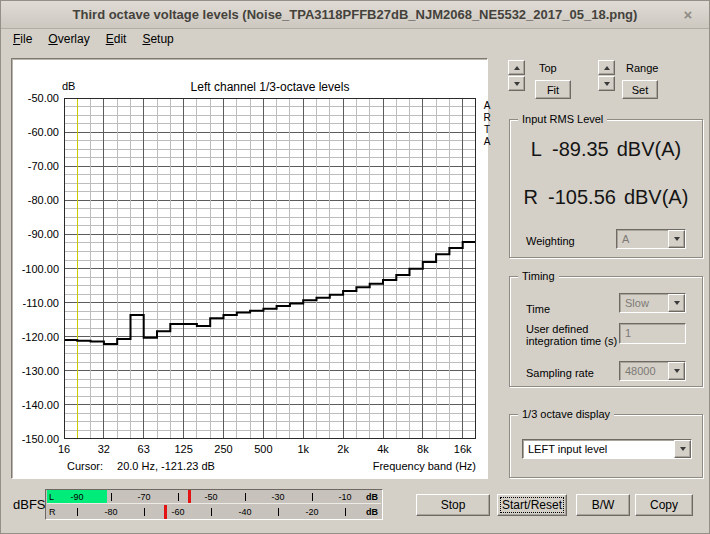 Image resolution: width=710 pixels, height=534 pixels. Describe the element at coordinates (183, 449) in the screenshot. I see `x-tick-label: 125` at that location.